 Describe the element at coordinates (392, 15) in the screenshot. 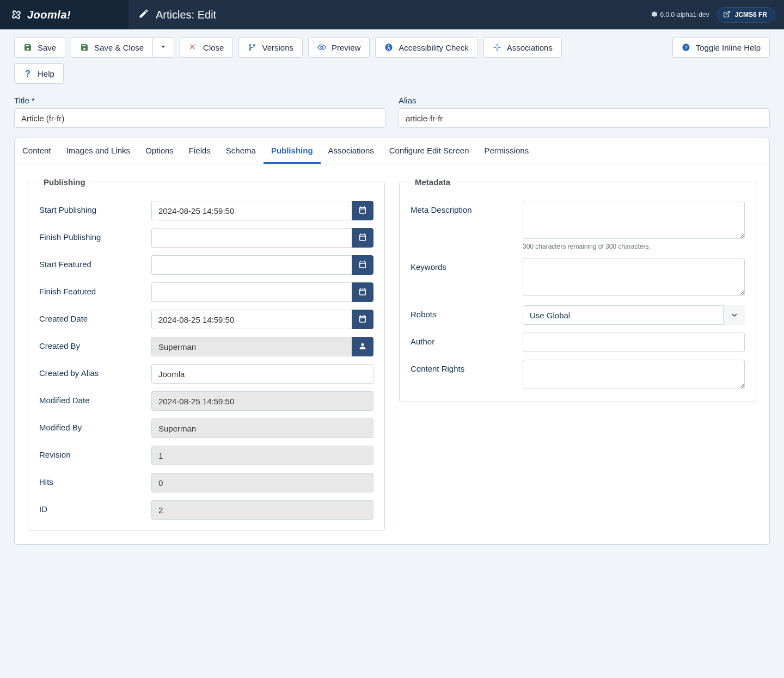

I see `header-bar: Joomla! Articles: Edit 6.0.0-alpha1-dev …` at that location.